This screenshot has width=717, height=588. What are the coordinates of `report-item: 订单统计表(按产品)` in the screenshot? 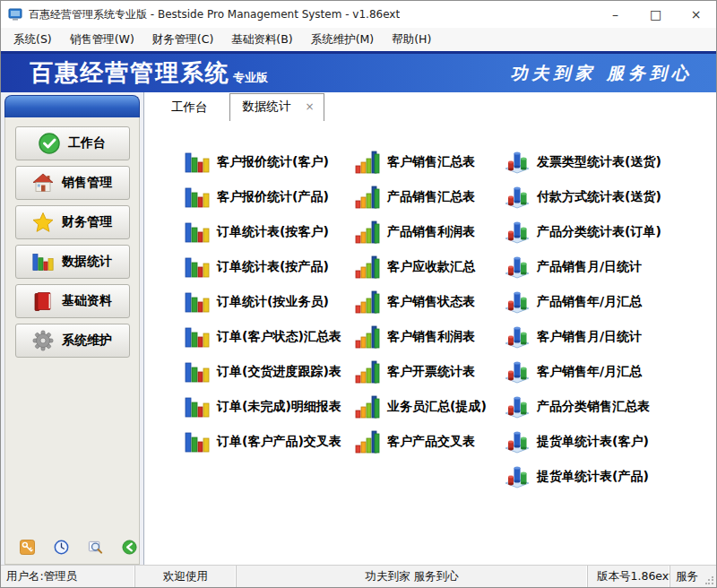 It's located at (270, 267).